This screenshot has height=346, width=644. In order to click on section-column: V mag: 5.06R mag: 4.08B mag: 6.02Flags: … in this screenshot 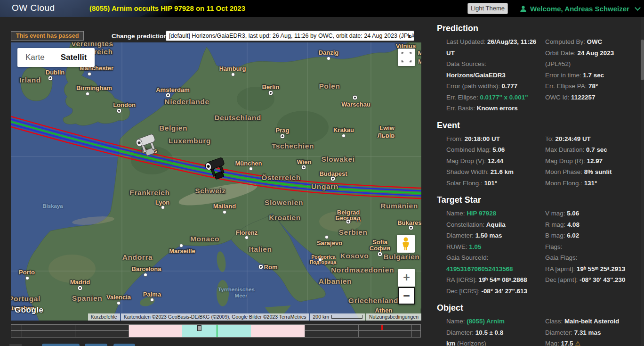, I will do `click(593, 252)`.